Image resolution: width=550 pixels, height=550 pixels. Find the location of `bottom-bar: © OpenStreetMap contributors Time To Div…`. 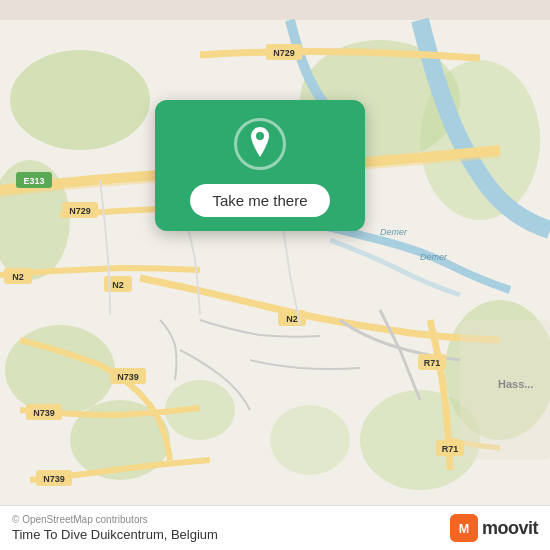

bottom-bar: © OpenStreetMap contributors Time To Div… is located at coordinates (275, 528).